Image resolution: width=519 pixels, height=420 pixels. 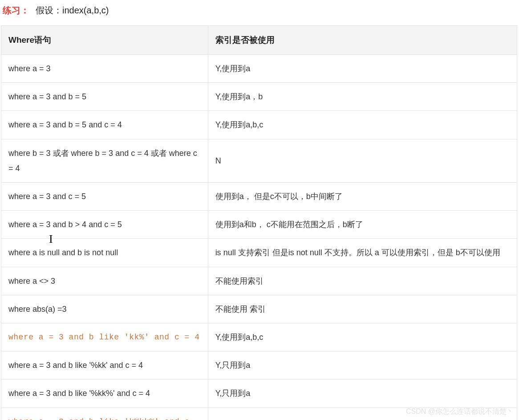 I want to click on cell-where-clause: where a <> 3, so click(x=105, y=281).